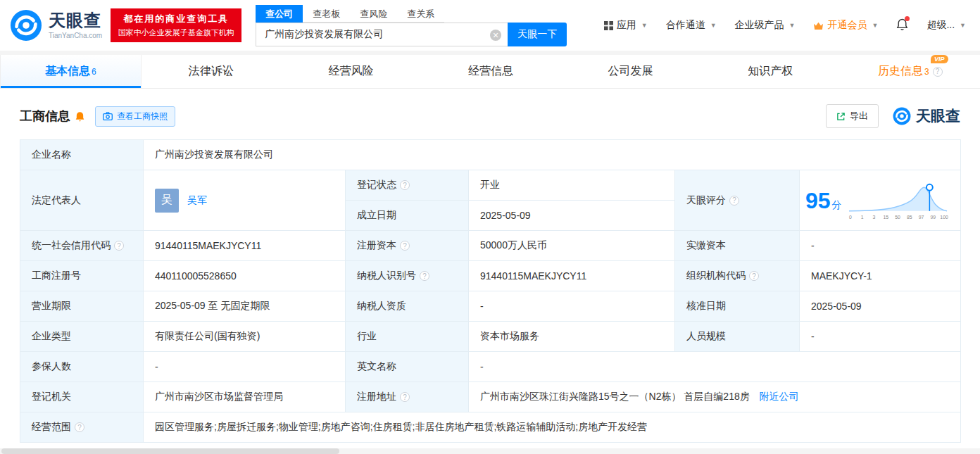 This screenshot has width=980, height=454. I want to click on nav-super-vip-label: 超级..., so click(941, 25).